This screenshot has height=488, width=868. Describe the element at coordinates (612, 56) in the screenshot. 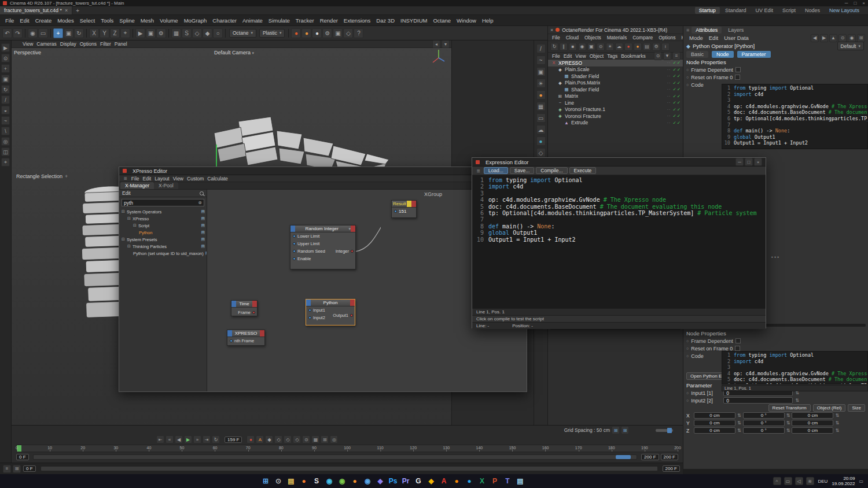

I see `menu-tags: Tags` at that location.